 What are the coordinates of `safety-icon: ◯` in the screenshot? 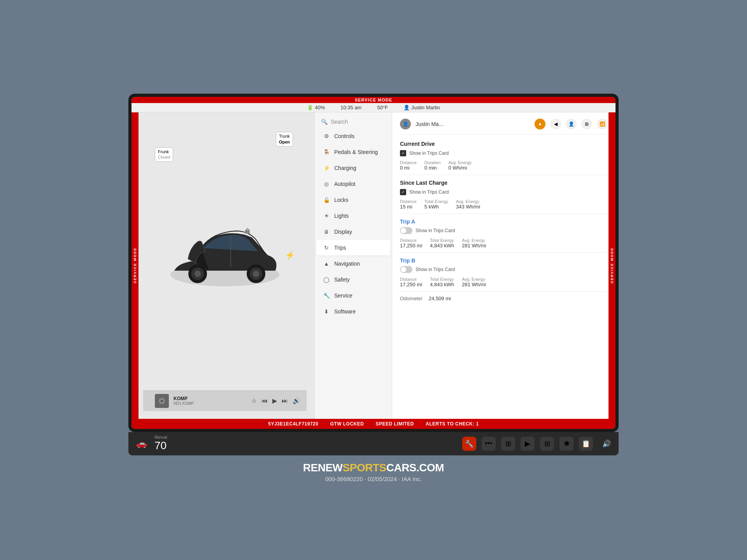 It's located at (326, 280).